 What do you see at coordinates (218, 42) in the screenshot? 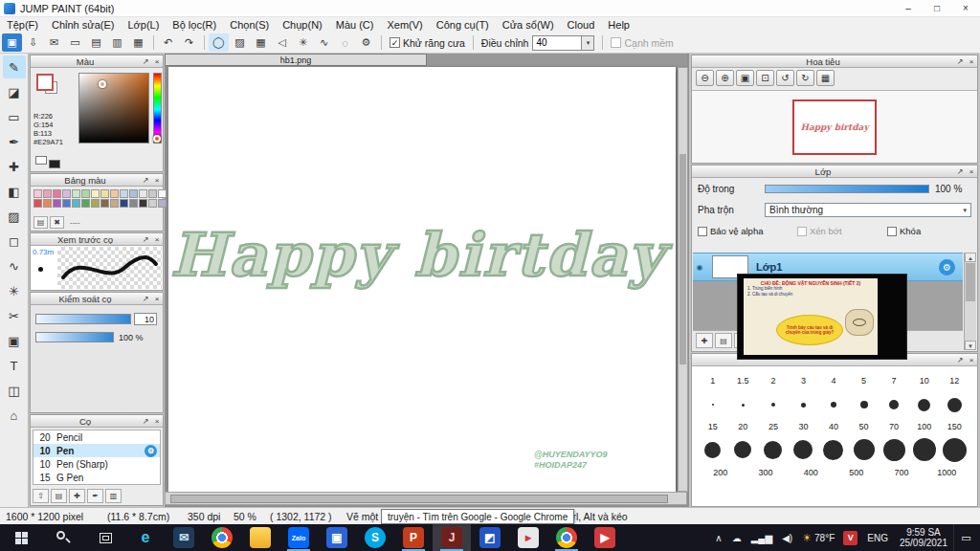
I see `ellipse-select-icon: ◯` at bounding box center [218, 42].